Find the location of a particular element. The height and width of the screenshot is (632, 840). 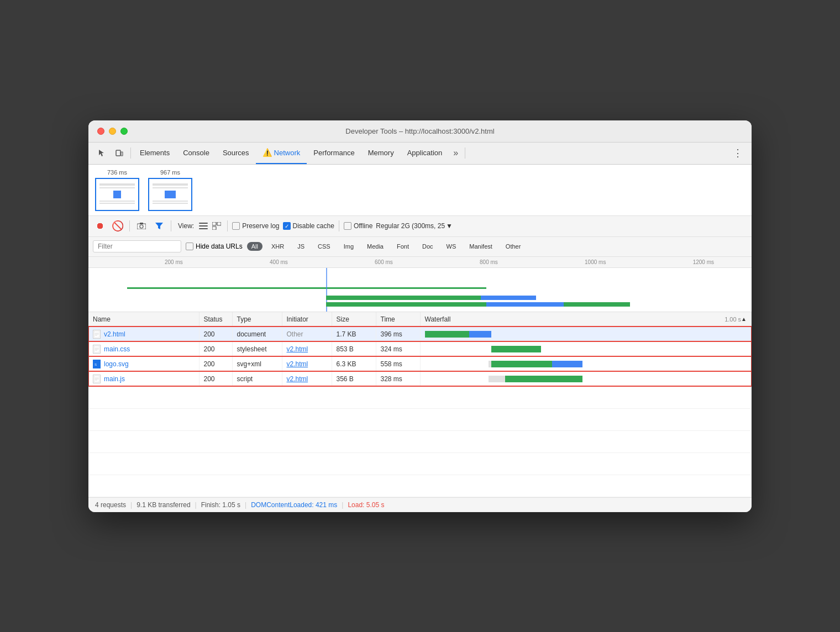

timeline-ruler: 200 ms 400 ms 600 ms 800 ms 1000 ms 1200… is located at coordinates (420, 262).